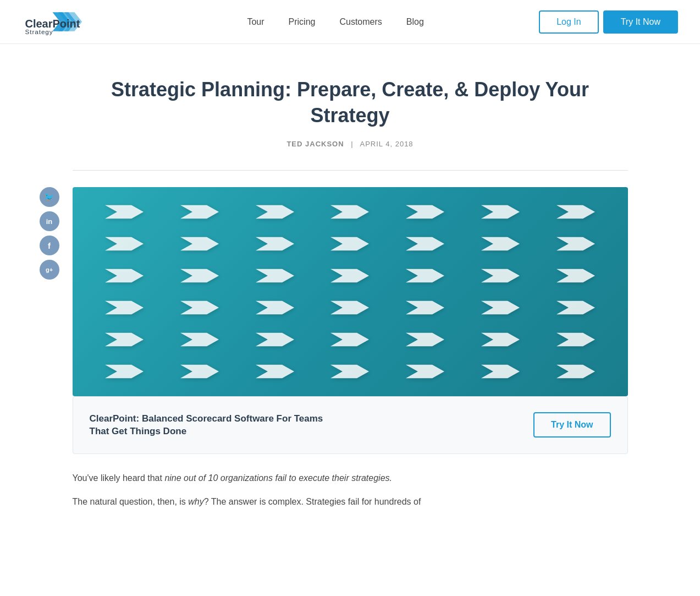 This screenshot has width=700, height=596. I want to click on body-text-second-start: The natural question, then, is, so click(131, 502).